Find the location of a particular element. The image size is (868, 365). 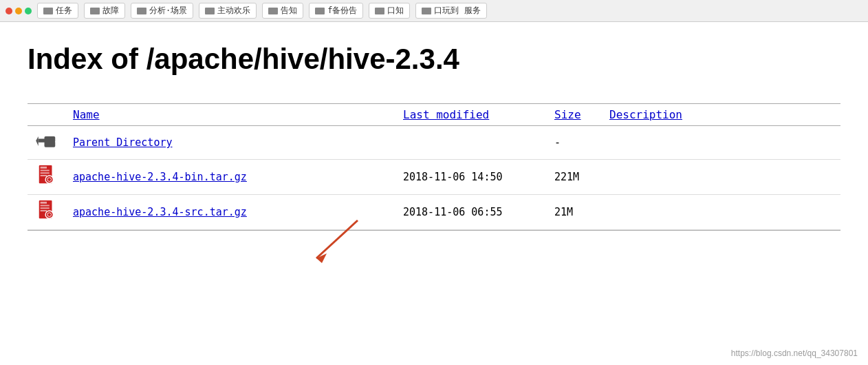

row-modified: 2018-11-06 14:50 is located at coordinates (472, 178).